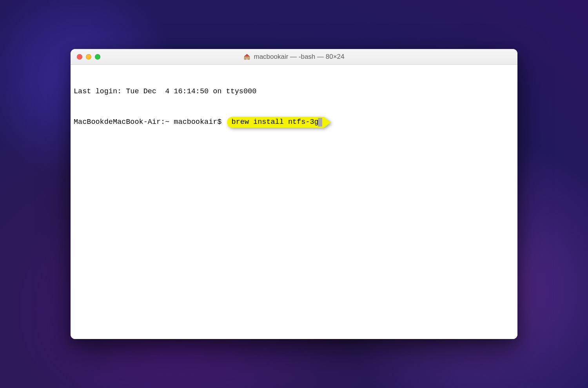 This screenshot has width=588, height=388. I want to click on prompt-line: MacBookdeMacBook-Air:~ macbookair$ brew …, so click(294, 122).